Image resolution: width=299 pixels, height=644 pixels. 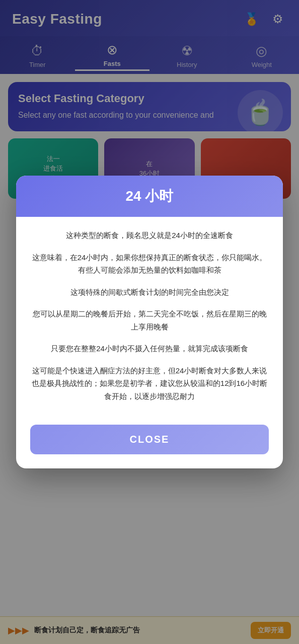 What do you see at coordinates (150, 264) in the screenshot?
I see `modal-paragraph-2: 这意味着，在24小时内，如果你想保持真正的断食状态，你只能喝水。有些人可能会添加…` at bounding box center [150, 264].